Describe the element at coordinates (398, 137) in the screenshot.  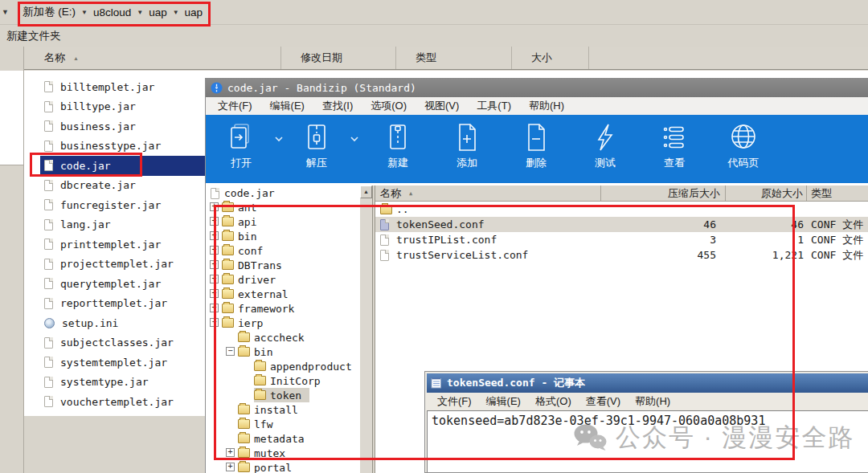
I see `new-archive-icon` at that location.